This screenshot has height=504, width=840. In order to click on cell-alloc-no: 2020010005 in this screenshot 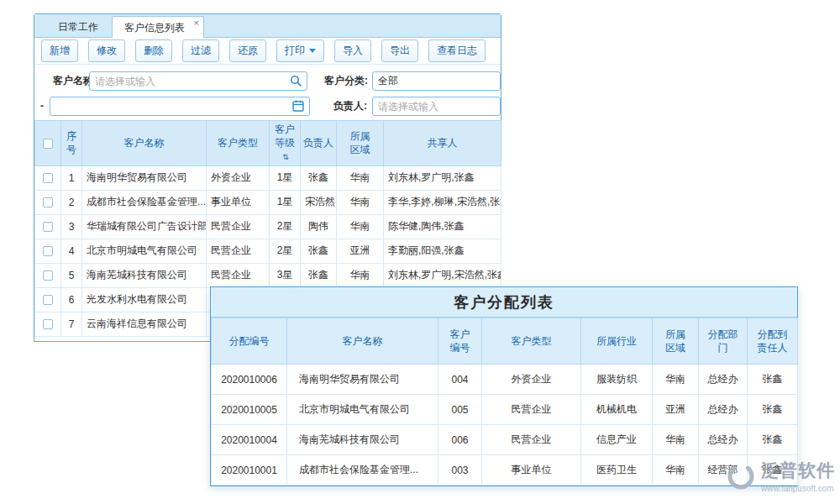, I will do `click(249, 410)`.